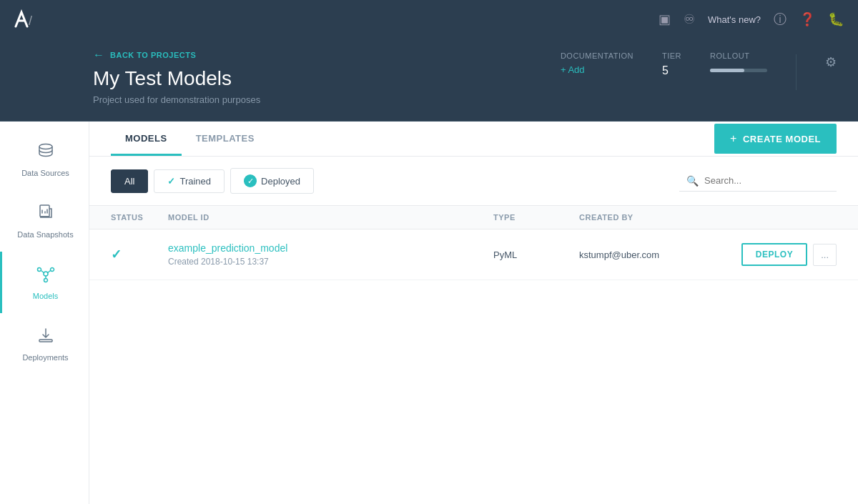 The width and height of the screenshot is (858, 504). I want to click on row-created-by: kstumpf@uber.com, so click(651, 255).